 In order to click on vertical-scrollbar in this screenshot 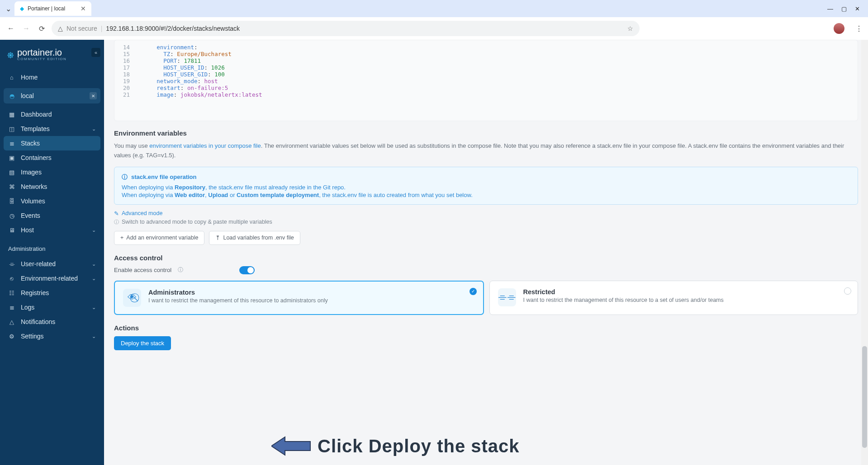, I will do `click(865, 252)`.